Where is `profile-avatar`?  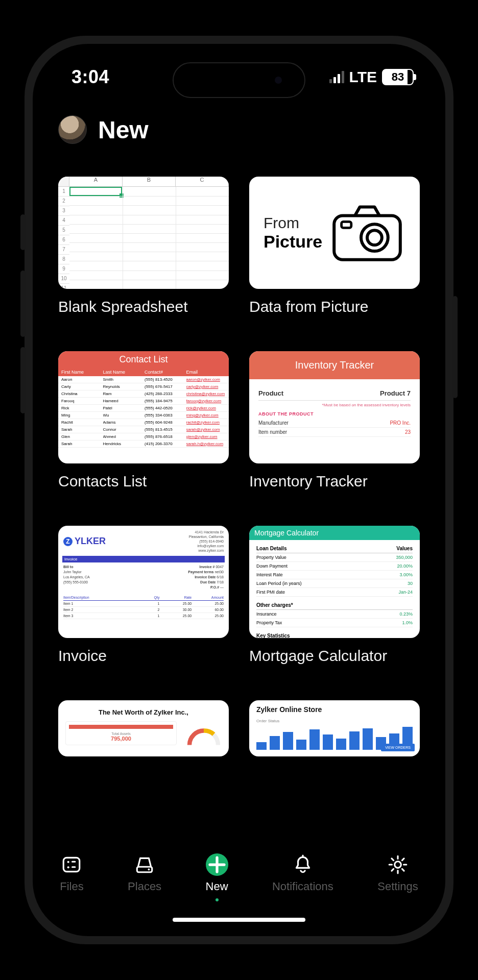 profile-avatar is located at coordinates (73, 130).